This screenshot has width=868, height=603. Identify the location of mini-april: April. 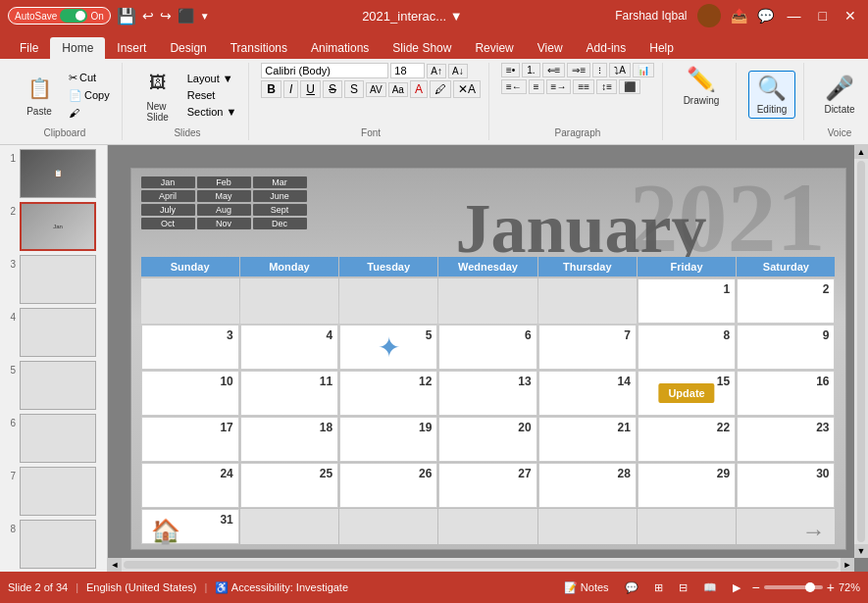
(169, 196).